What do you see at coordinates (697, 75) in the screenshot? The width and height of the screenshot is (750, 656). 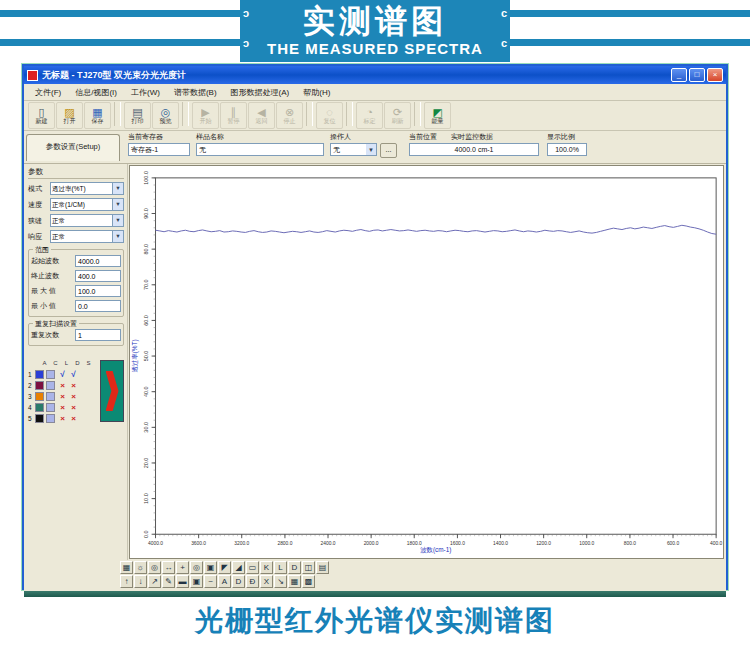 I see `maximize-button: □` at bounding box center [697, 75].